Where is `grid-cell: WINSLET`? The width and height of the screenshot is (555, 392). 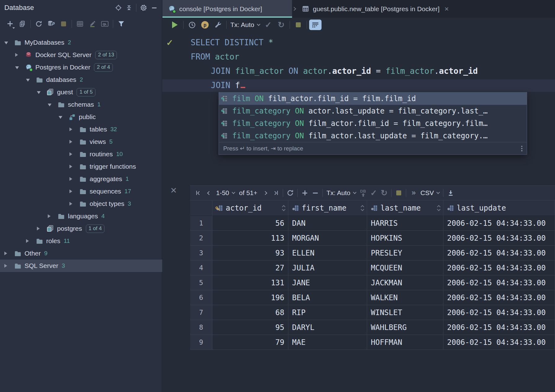
grid-cell: WINSLET is located at coordinates (405, 313).